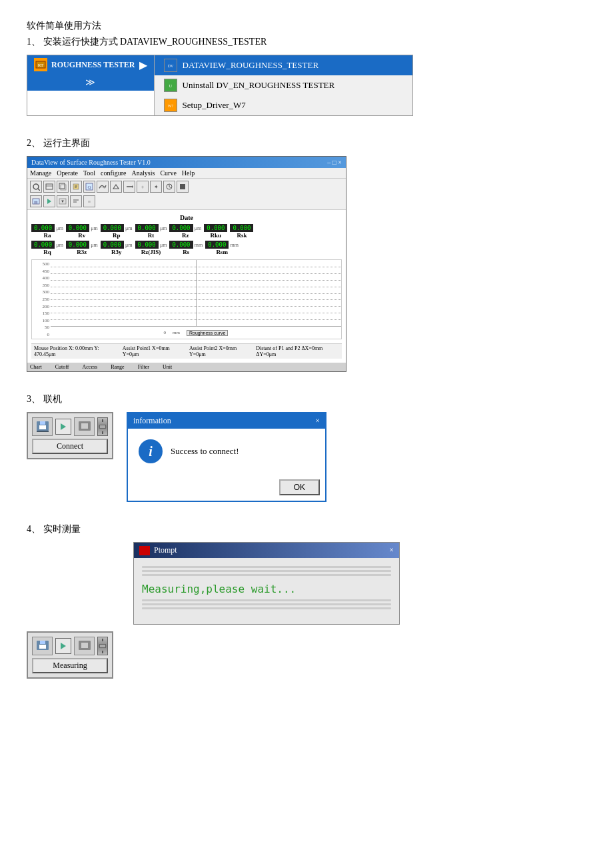 This screenshot has height=868, width=613. Describe the element at coordinates (89, 187) in the screenshot. I see `tb-btn-5: Q` at that location.